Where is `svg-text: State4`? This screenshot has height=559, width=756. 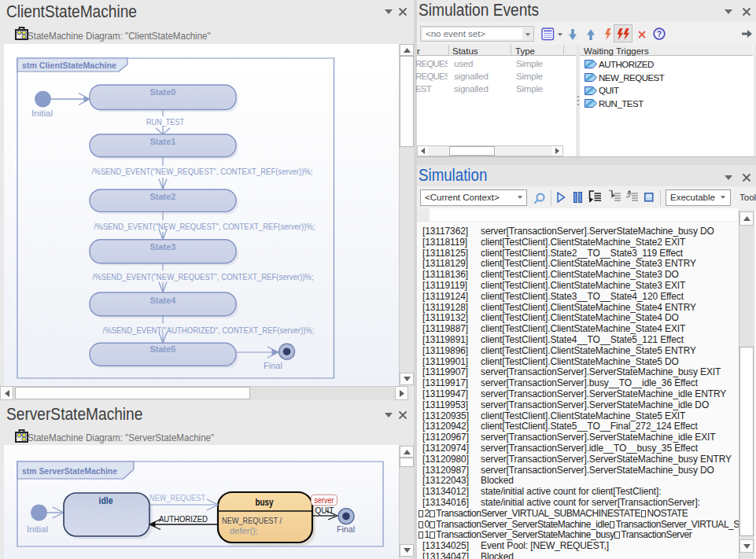
svg-text: State4 is located at coordinates (164, 300).